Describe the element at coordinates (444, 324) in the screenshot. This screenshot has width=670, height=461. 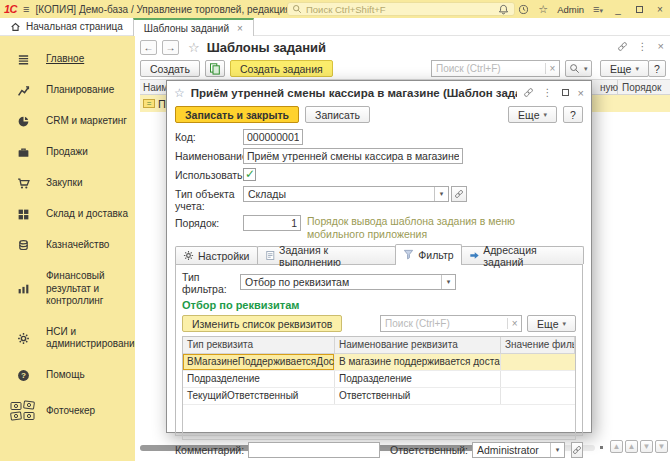
I see `filter-search-input` at that location.